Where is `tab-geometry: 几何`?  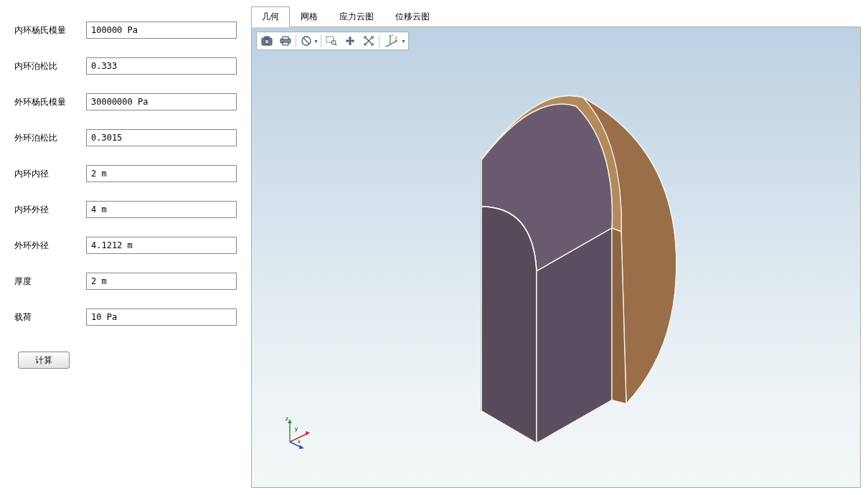
tab-geometry: 几何 is located at coordinates (270, 17).